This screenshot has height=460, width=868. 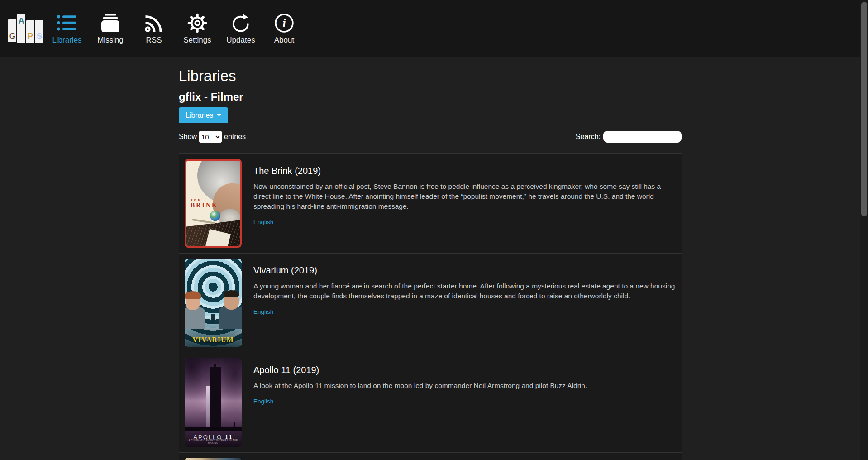 What do you see at coordinates (466, 196) in the screenshot?
I see `movie-description: Now unconstrained by an official post, S…` at bounding box center [466, 196].